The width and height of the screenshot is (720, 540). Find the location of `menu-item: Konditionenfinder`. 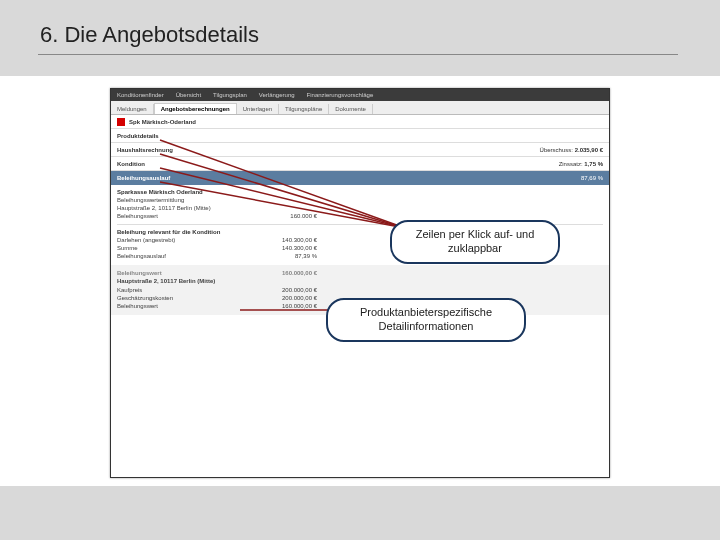

menu-item: Konditionenfinder is located at coordinates (140, 95).